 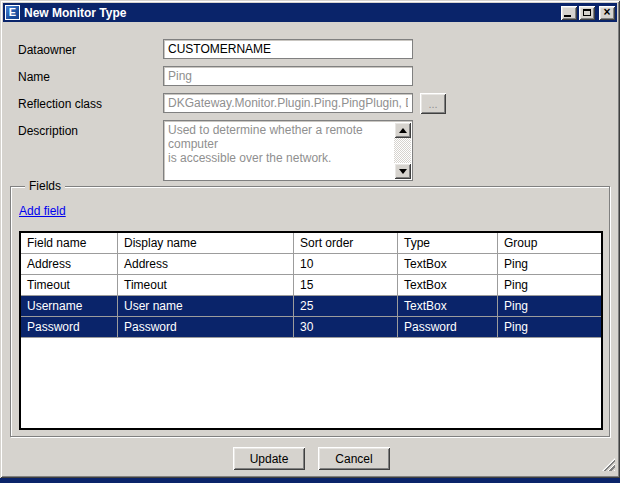 I want to click on cell-display-name: Address, so click(x=206, y=264).